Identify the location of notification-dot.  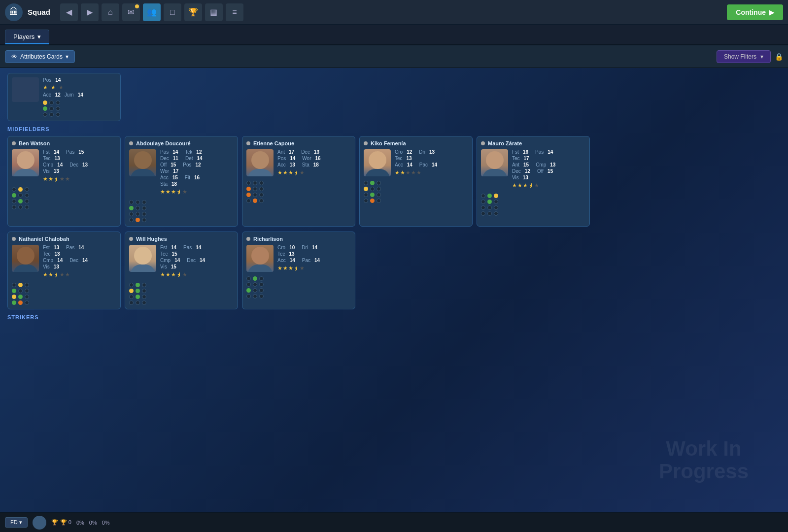
(137, 6).